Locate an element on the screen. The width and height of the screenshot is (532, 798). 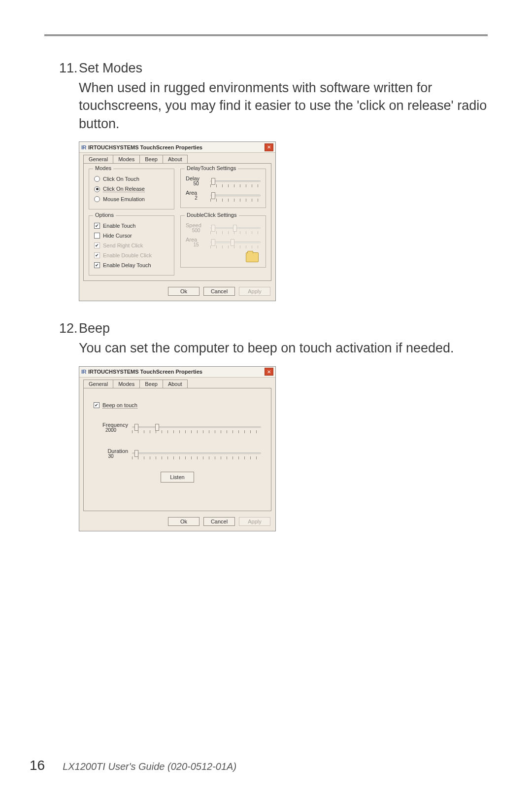
group-dbl-legend: DoubleClick Settings is located at coordinates (212, 215).